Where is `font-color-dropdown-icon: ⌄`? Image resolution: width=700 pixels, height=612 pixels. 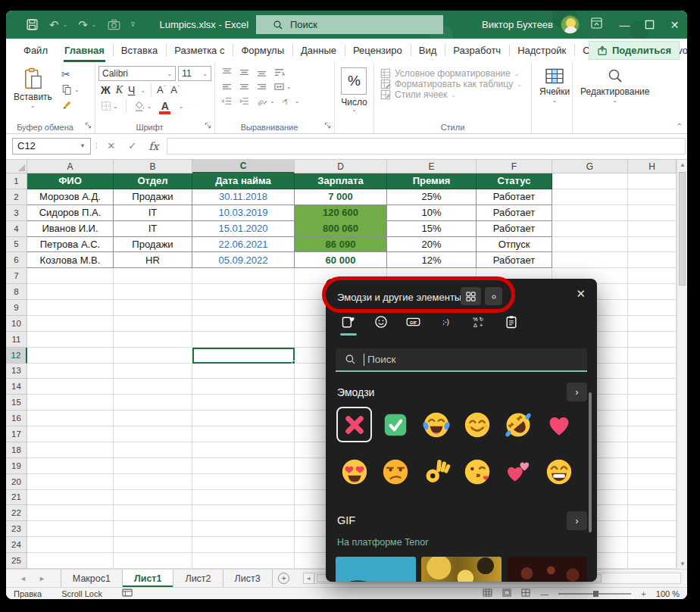 font-color-dropdown-icon: ⌄ is located at coordinates (180, 106).